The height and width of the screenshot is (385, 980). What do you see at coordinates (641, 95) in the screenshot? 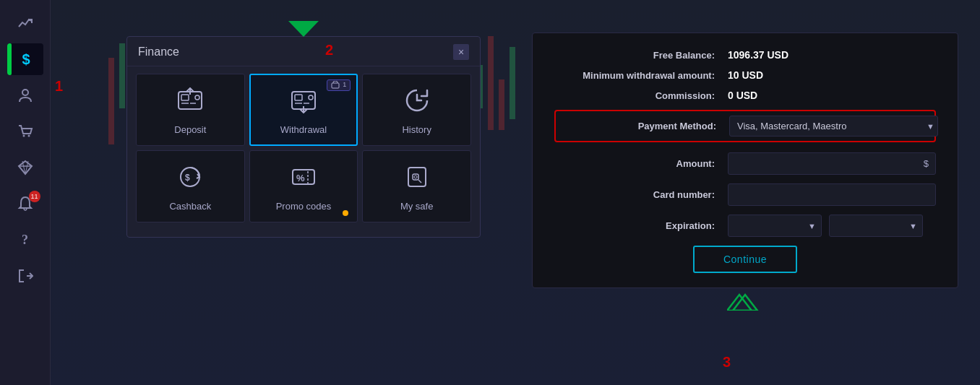
I see `commission-label: Commission:` at bounding box center [641, 95].